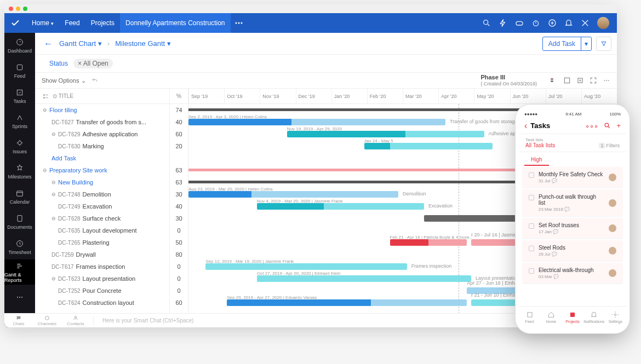  What do you see at coordinates (103, 23) in the screenshot?
I see `nav-projects: Projects` at bounding box center [103, 23].